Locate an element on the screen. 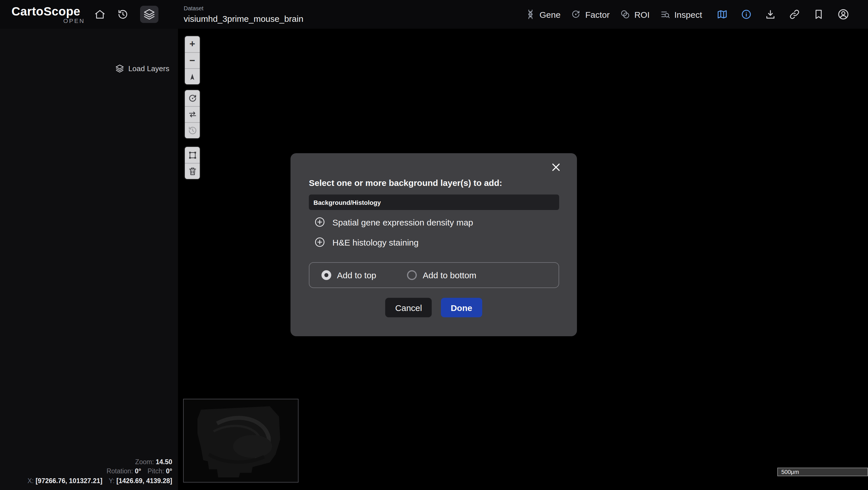  nav-label-inspect: Inspect is located at coordinates (688, 14).